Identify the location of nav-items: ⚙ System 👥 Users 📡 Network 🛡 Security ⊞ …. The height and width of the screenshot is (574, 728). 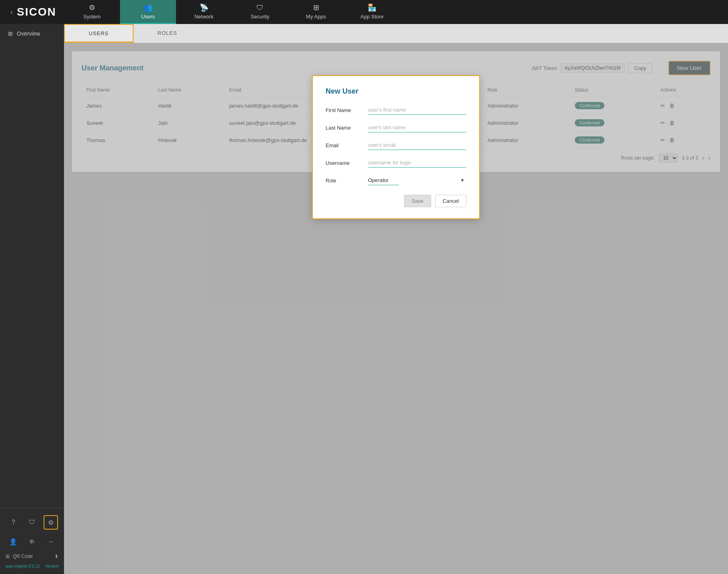
(396, 12).